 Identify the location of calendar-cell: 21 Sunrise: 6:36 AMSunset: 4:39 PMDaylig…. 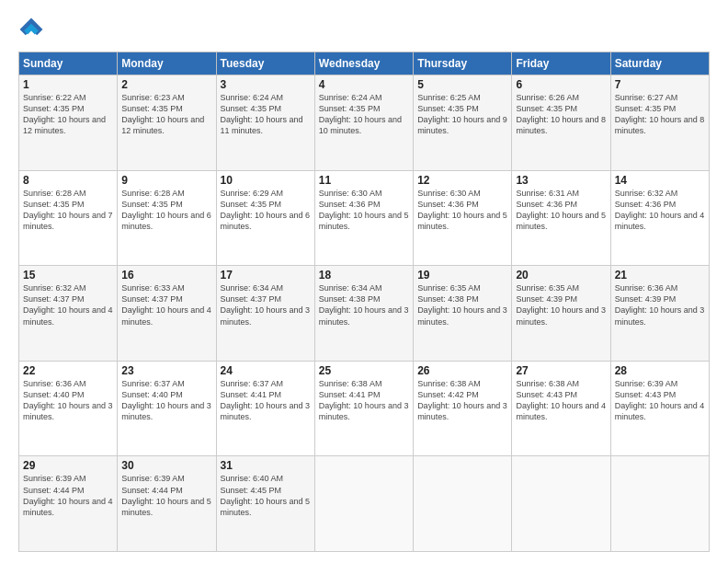
(660, 314).